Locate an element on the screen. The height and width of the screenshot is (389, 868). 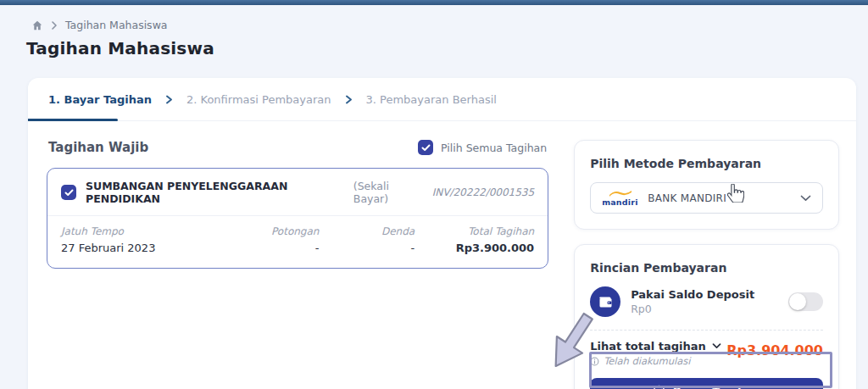
dashed-divider is located at coordinates (707, 331).